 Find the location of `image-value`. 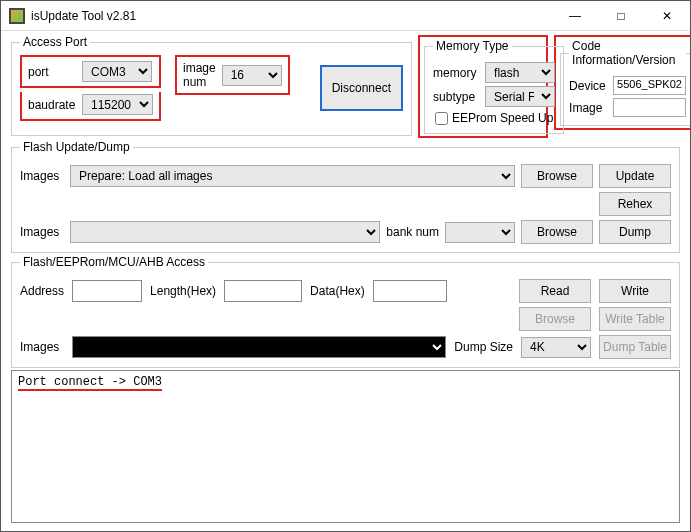

image-value is located at coordinates (650, 108).